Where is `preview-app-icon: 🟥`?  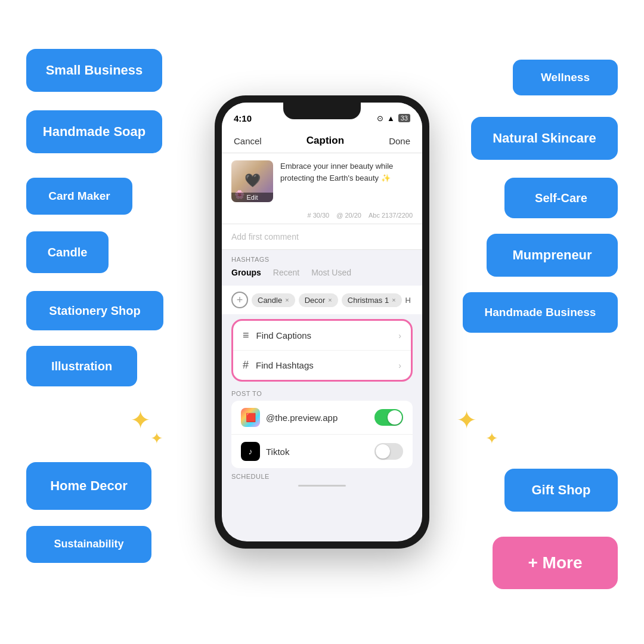 preview-app-icon: 🟥 is located at coordinates (250, 417).